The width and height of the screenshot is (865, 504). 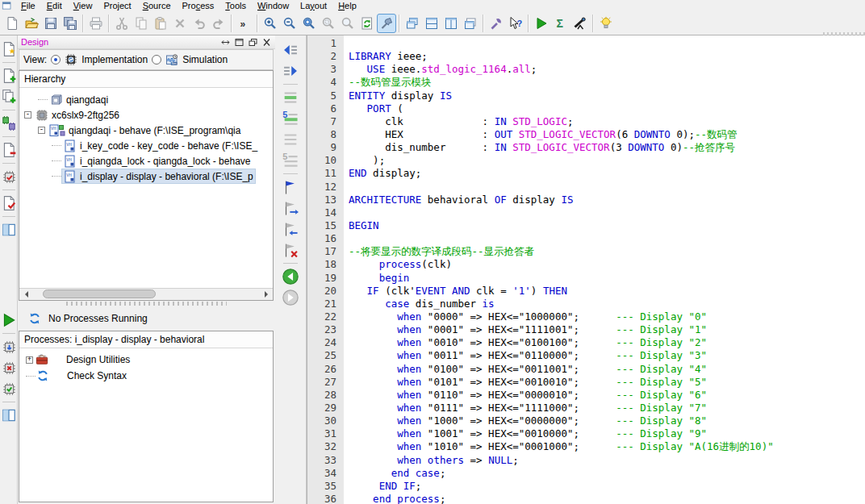 I want to click on menu-view: View, so click(x=83, y=6).